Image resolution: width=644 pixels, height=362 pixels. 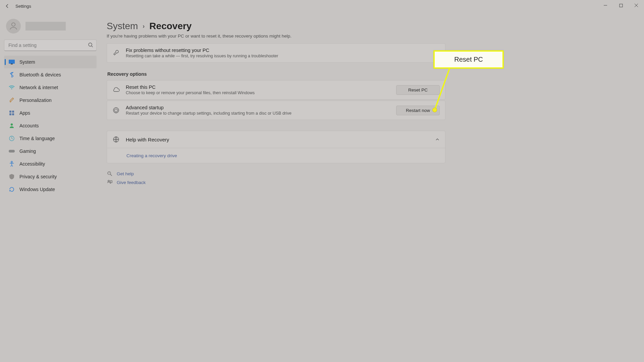 What do you see at coordinates (144, 26) in the screenshot?
I see `chevron-right-icon: ›` at bounding box center [144, 26].